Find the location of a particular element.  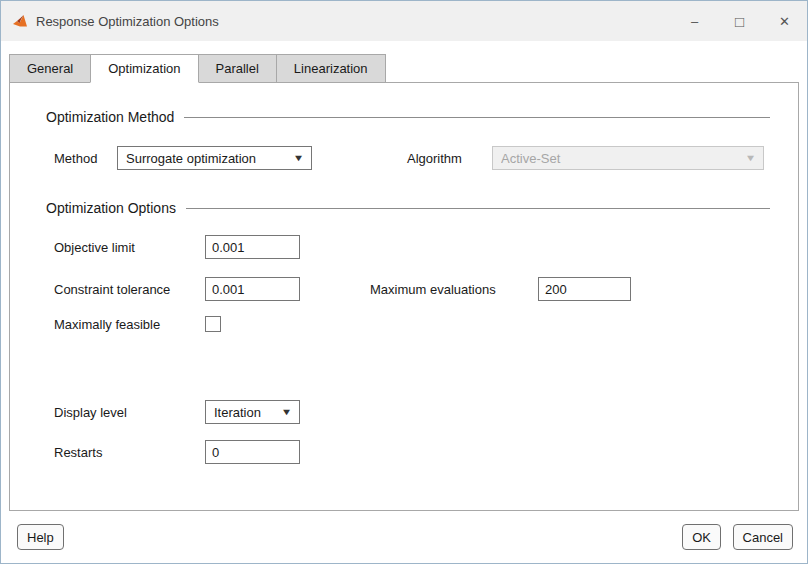

cancel-button: Cancel is located at coordinates (763, 537).